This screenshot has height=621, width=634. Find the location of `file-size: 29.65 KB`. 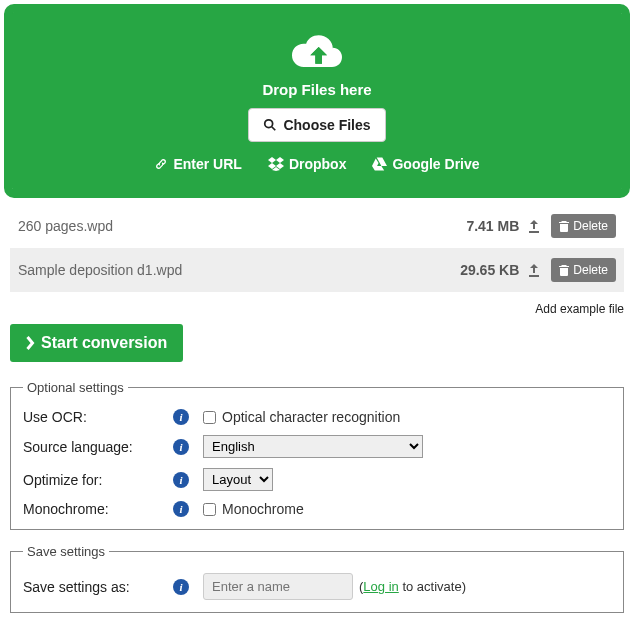

file-size: 29.65 KB is located at coordinates (490, 270).